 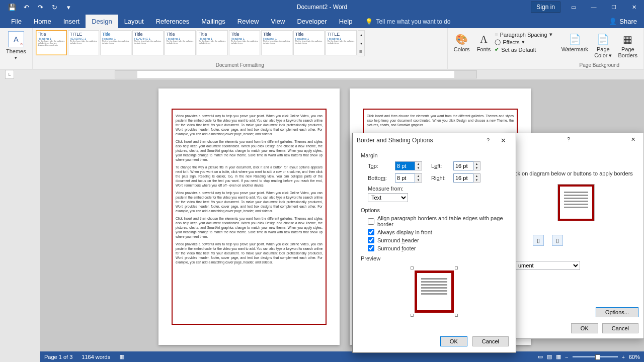 I want to click on display-front-label: Always display in front, so click(x=405, y=232).